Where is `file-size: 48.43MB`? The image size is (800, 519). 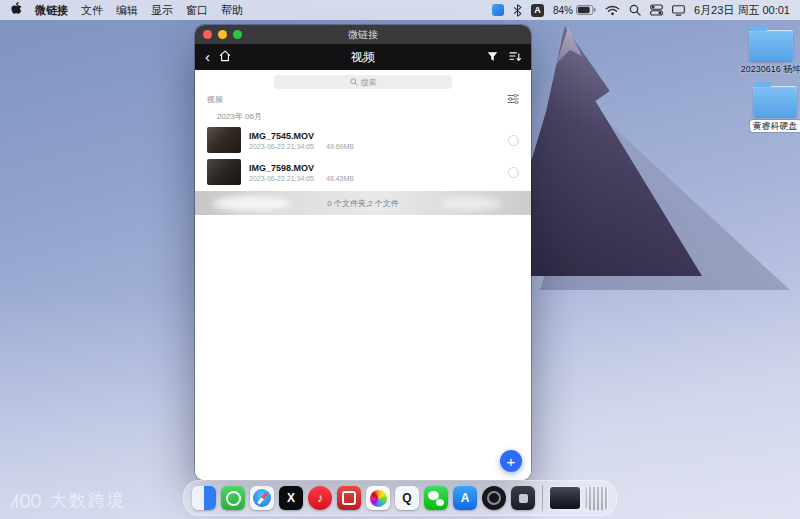 file-size: 48.43MB is located at coordinates (340, 178).